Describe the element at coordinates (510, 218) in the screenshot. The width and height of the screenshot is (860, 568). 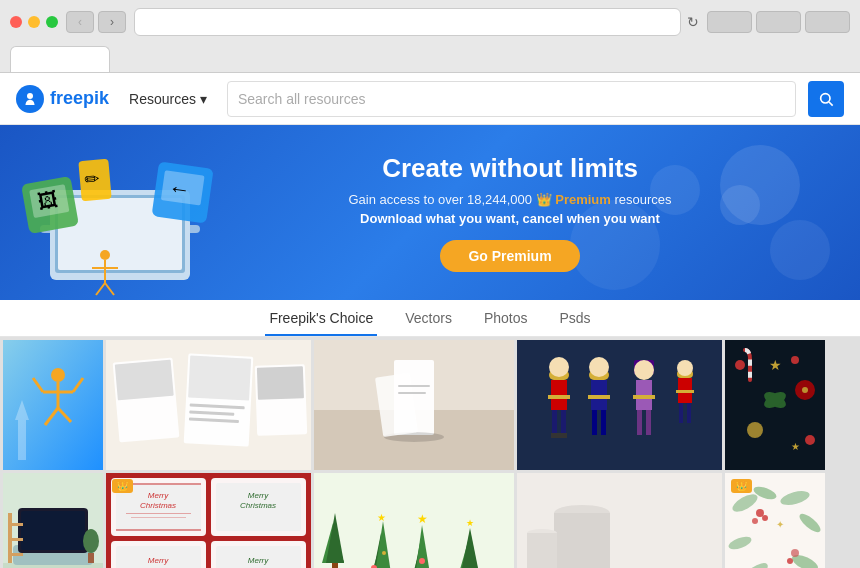
I see `hero-tagline: Download what you want, cancel when you …` at that location.